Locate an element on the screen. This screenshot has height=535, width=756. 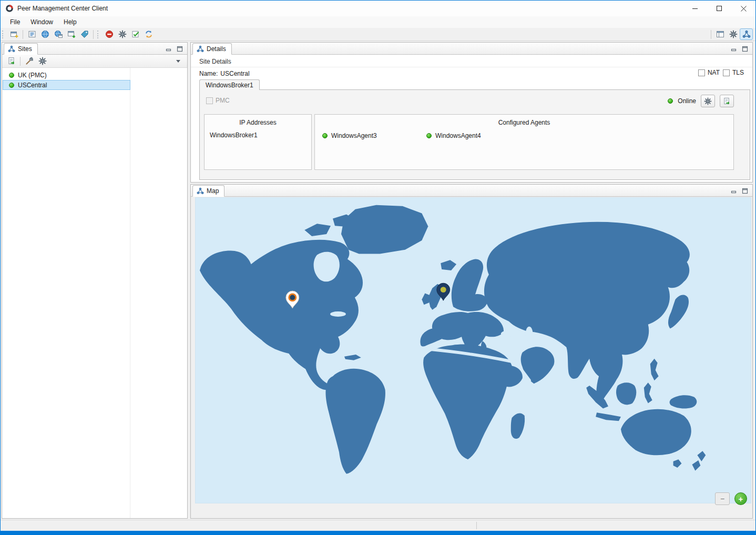
minimize-icon is located at coordinates (695, 8).